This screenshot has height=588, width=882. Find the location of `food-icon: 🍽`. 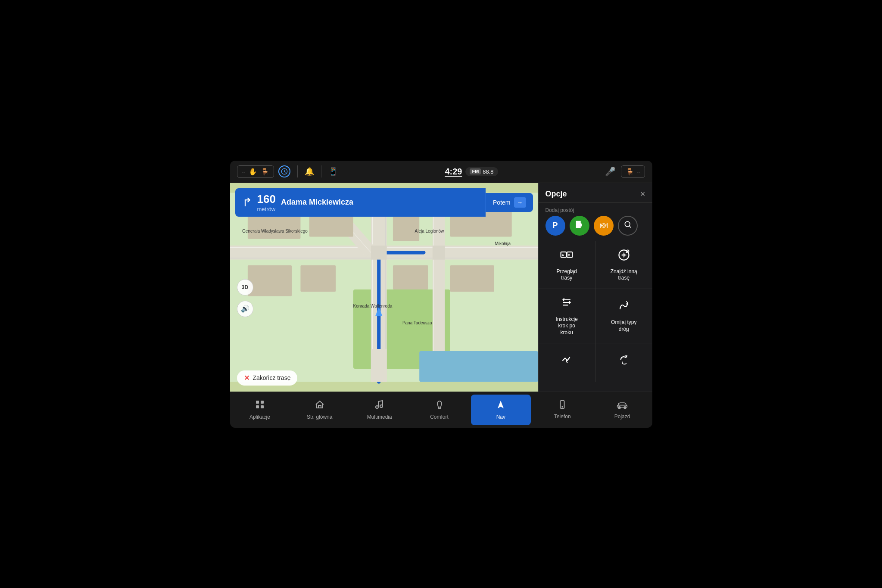

food-icon: 🍽 is located at coordinates (604, 226).